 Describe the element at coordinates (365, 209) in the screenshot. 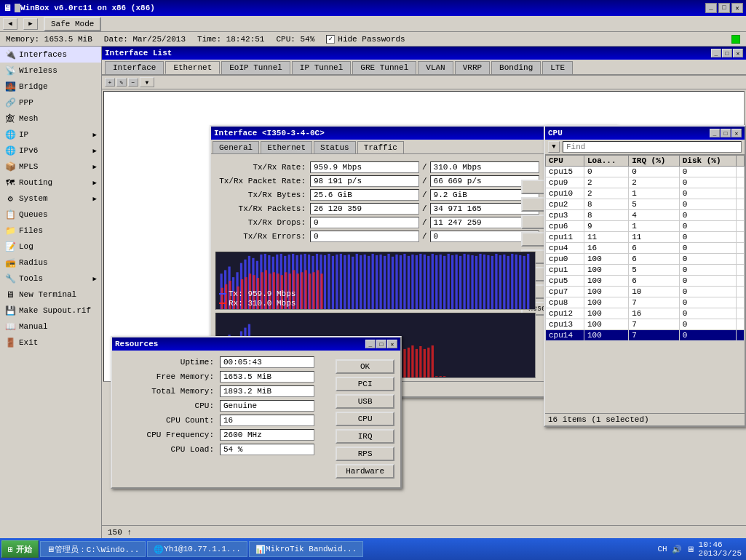

I see `tx-packets-input` at that location.